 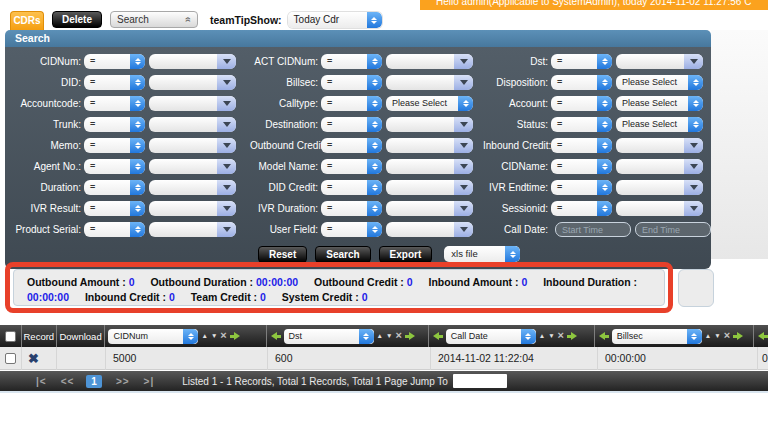 What do you see at coordinates (34, 358) in the screenshot?
I see `delete-record-icon: ✖` at bounding box center [34, 358].